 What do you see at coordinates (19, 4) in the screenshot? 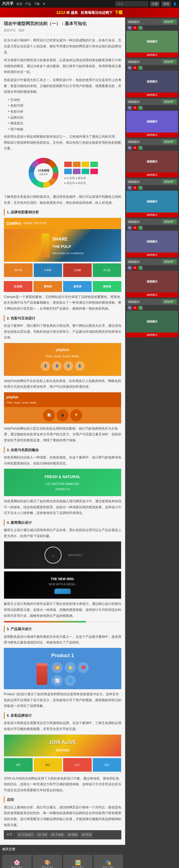
I see `nav-home: 首页` at bounding box center [19, 4].